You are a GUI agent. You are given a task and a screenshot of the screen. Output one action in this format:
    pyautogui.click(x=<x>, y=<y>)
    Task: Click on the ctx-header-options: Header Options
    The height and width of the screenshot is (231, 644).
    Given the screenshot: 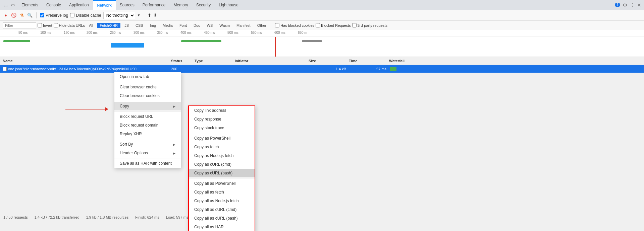 What is the action you would take?
    pyautogui.click(x=148, y=153)
    